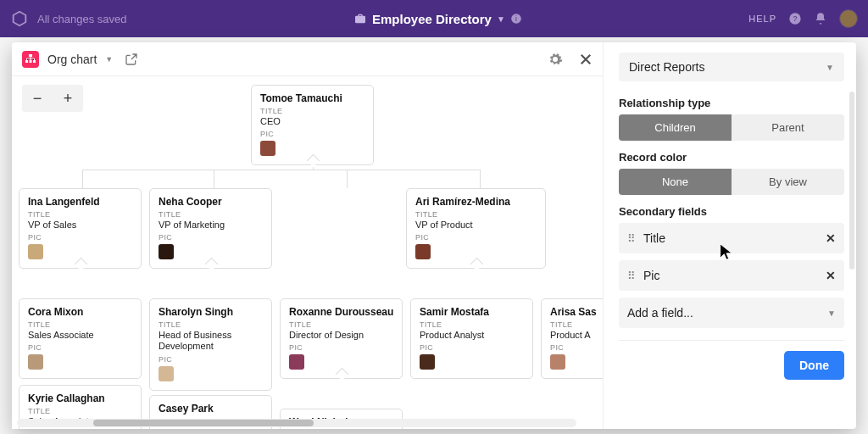  Describe the element at coordinates (68, 98) in the screenshot. I see `zoom-in-button: +` at that location.